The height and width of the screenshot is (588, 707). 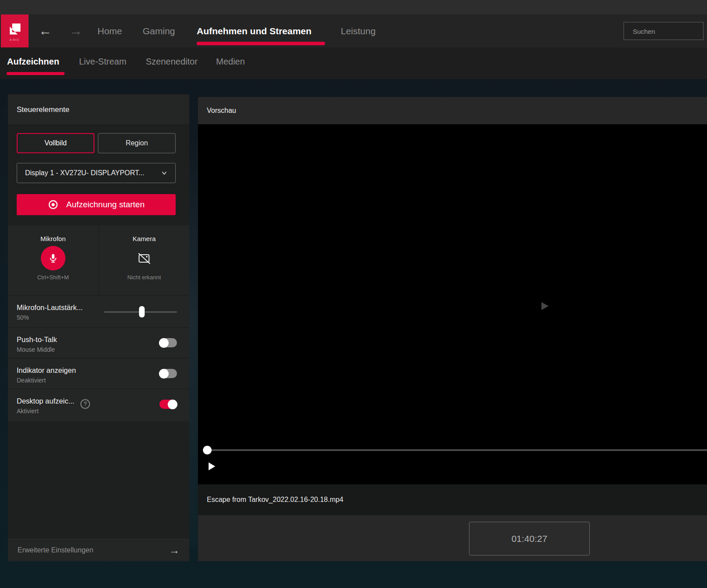 I want to click on tab-live-stream: Live-Stream, so click(x=103, y=61).